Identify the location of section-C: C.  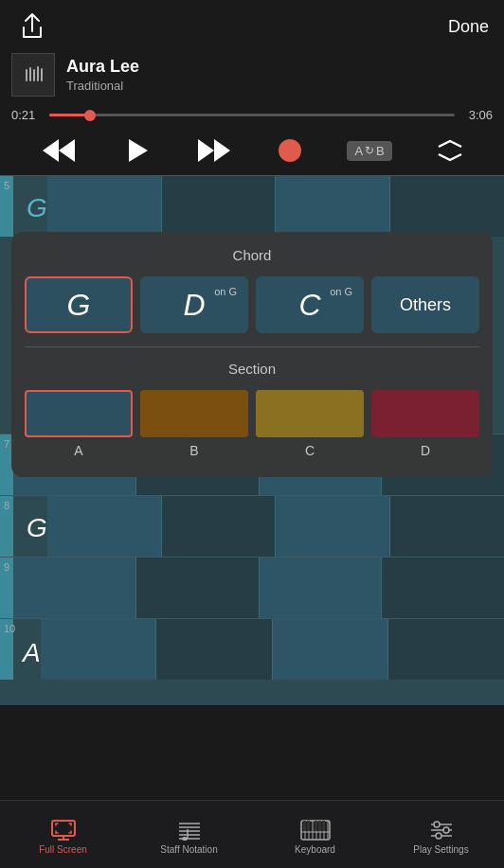
(310, 424).